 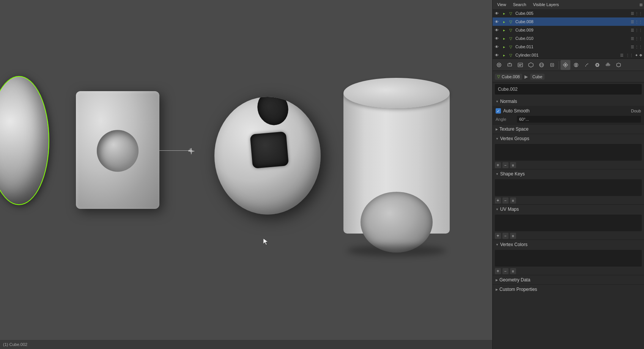 I want to click on geometry-data-header: Geometry Data, so click(x=568, y=280).